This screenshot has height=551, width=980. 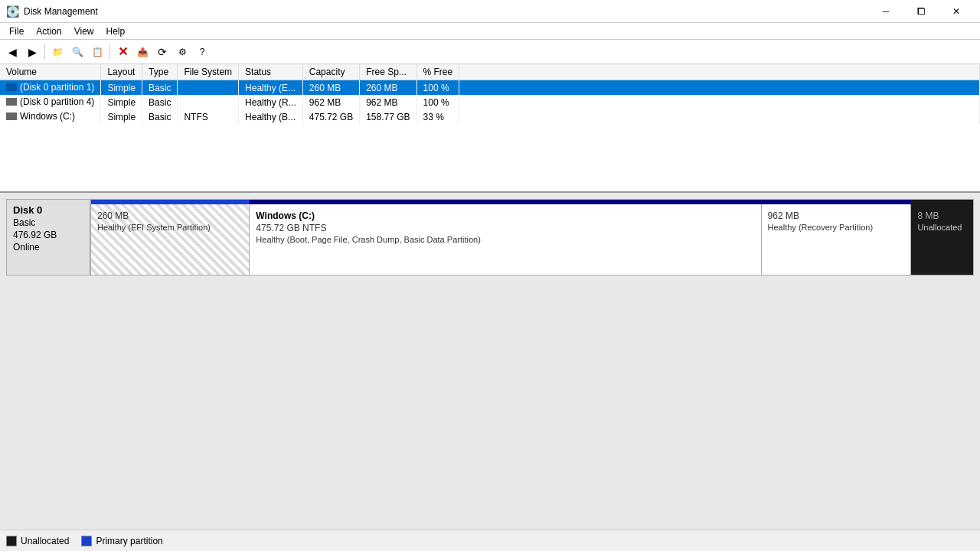 What do you see at coordinates (160, 72) in the screenshot?
I see `col-type: Type` at bounding box center [160, 72].